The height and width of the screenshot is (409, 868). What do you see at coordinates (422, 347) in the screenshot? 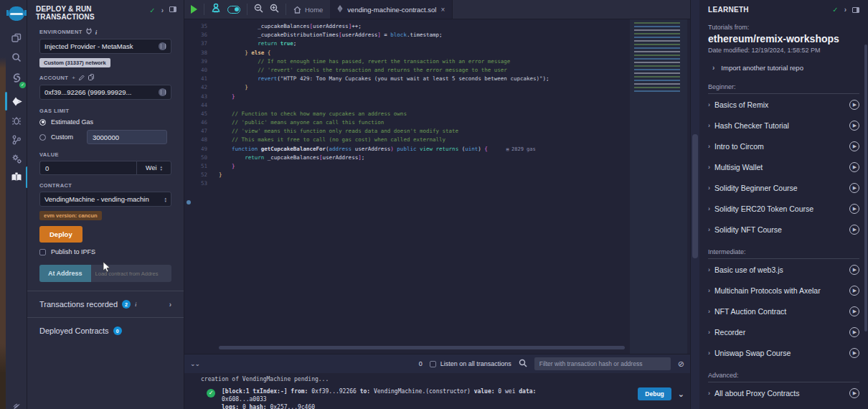
I see `horizontal-scrollbar` at bounding box center [422, 347].